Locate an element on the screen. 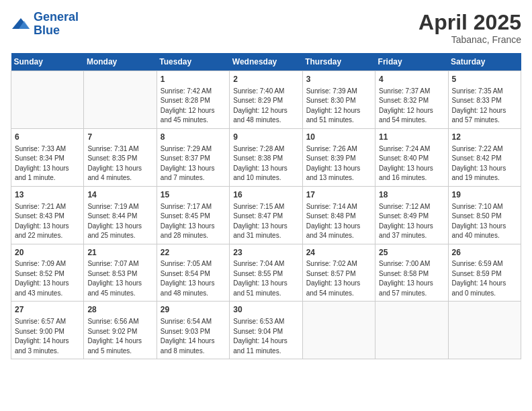  location: Tabanac, France is located at coordinates (470, 40).